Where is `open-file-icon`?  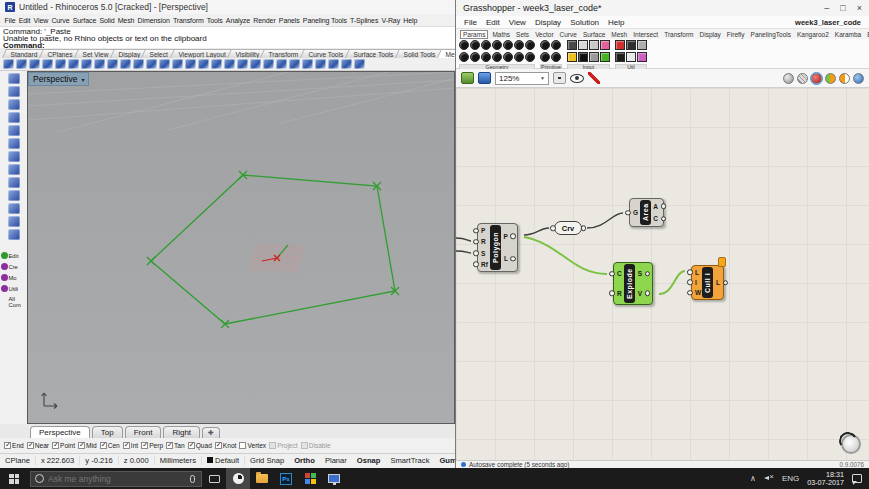
open-file-icon is located at coordinates (468, 78).